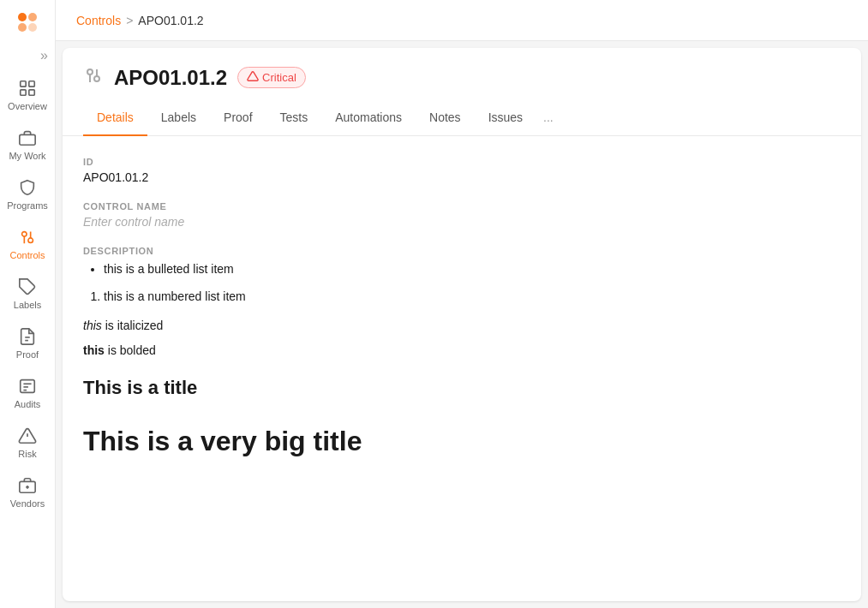 This screenshot has height=608, width=868. Describe the element at coordinates (27, 145) in the screenshot. I see `sidebar-item-my-work: My Work` at that location.